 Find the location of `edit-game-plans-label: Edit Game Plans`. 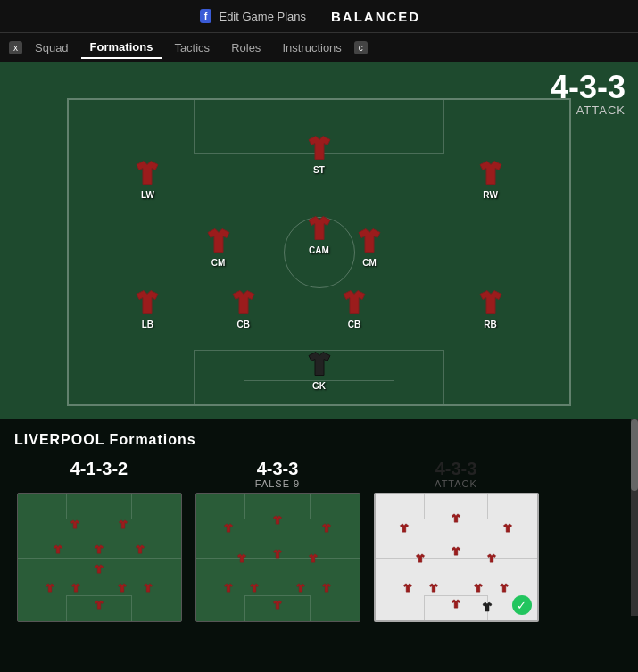

edit-game-plans-label: Edit Game Plans is located at coordinates (262, 16).